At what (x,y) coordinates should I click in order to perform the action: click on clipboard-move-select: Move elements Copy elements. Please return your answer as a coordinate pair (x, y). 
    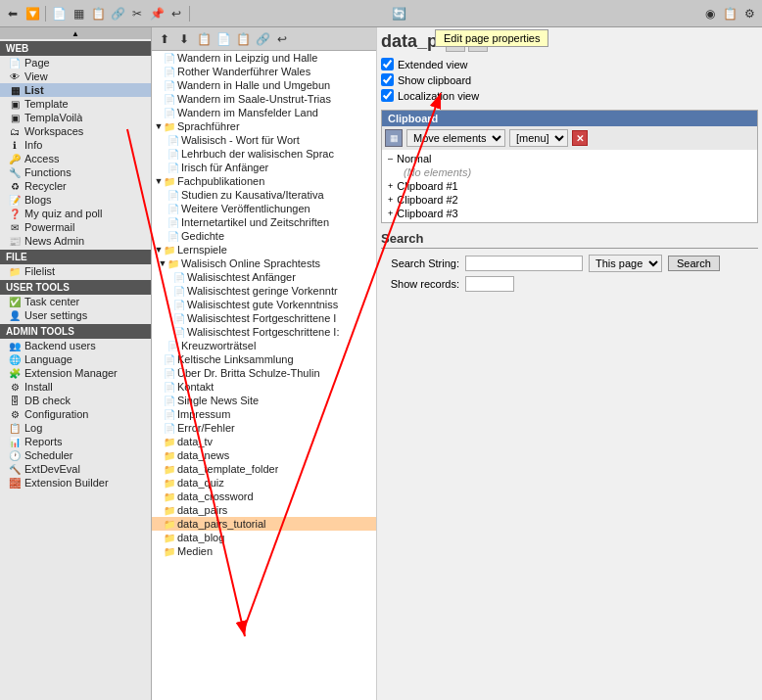
    Looking at the image, I should click on (456, 138).